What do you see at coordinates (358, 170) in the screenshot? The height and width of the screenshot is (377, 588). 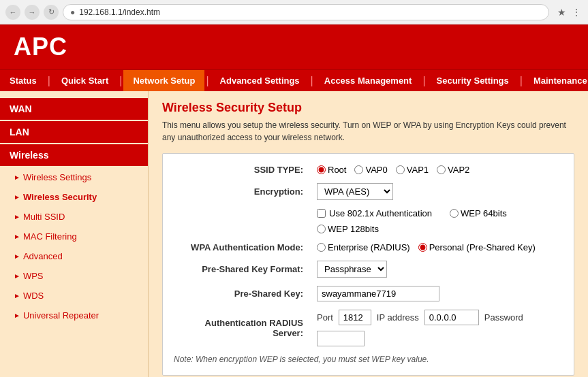 I see `ssid-vap0-input` at bounding box center [358, 170].